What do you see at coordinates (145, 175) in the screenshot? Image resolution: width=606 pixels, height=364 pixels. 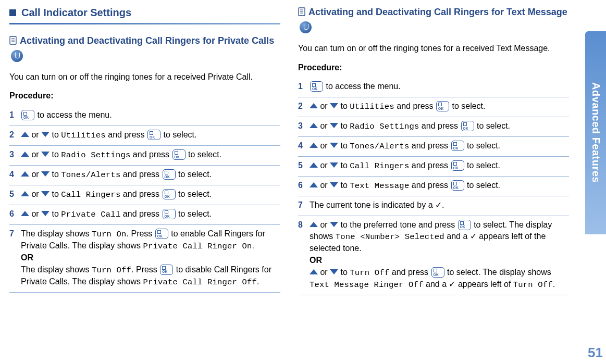 I see `step-l4: 4 or to Tones/Alerts and press to select…` at bounding box center [145, 175].